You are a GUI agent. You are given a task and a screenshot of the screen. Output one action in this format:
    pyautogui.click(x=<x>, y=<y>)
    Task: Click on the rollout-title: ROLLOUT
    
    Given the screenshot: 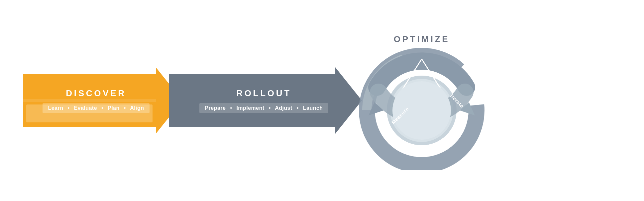 What is the action you would take?
    pyautogui.click(x=264, y=94)
    